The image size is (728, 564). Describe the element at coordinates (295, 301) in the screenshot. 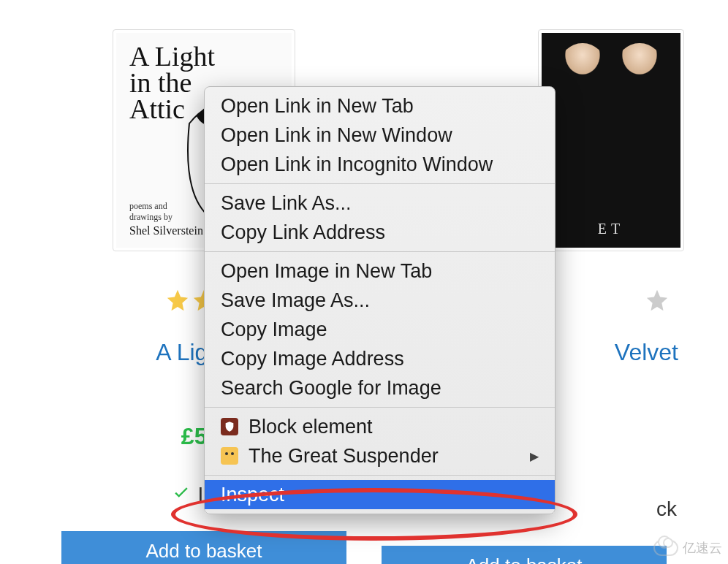

I see `ctx-label: Save Image As...` at that location.